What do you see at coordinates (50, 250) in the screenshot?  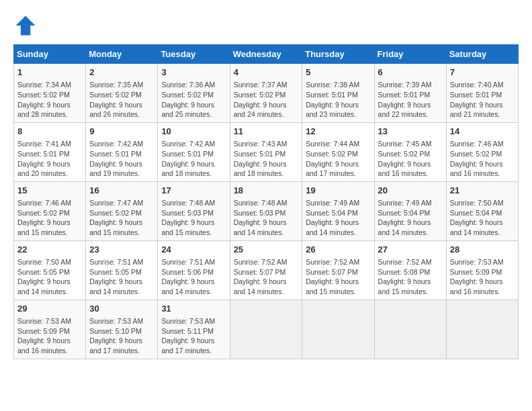 I see `day-number: 22` at bounding box center [50, 250].